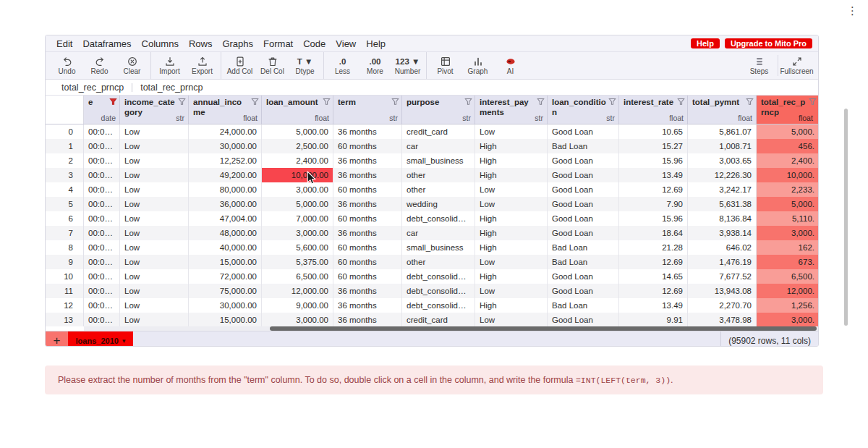 The image size is (868, 448). I want to click on column-header-term: termstr, so click(367, 110).